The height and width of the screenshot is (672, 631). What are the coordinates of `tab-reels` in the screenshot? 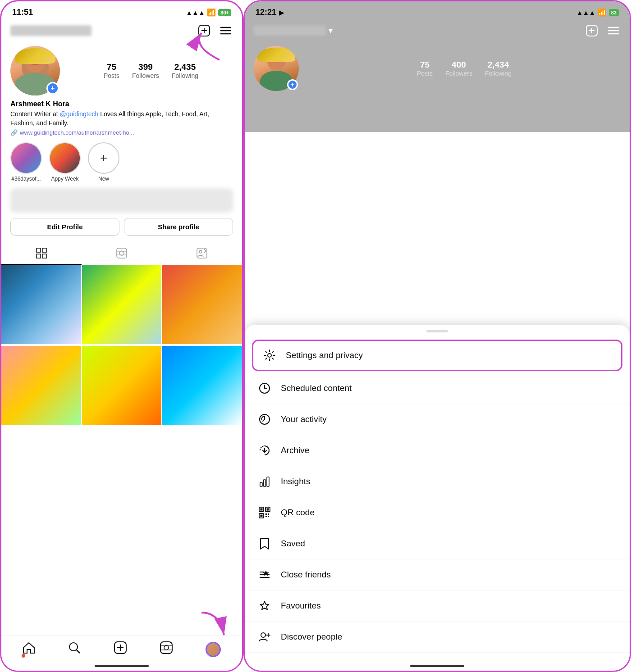 It's located at (122, 254).